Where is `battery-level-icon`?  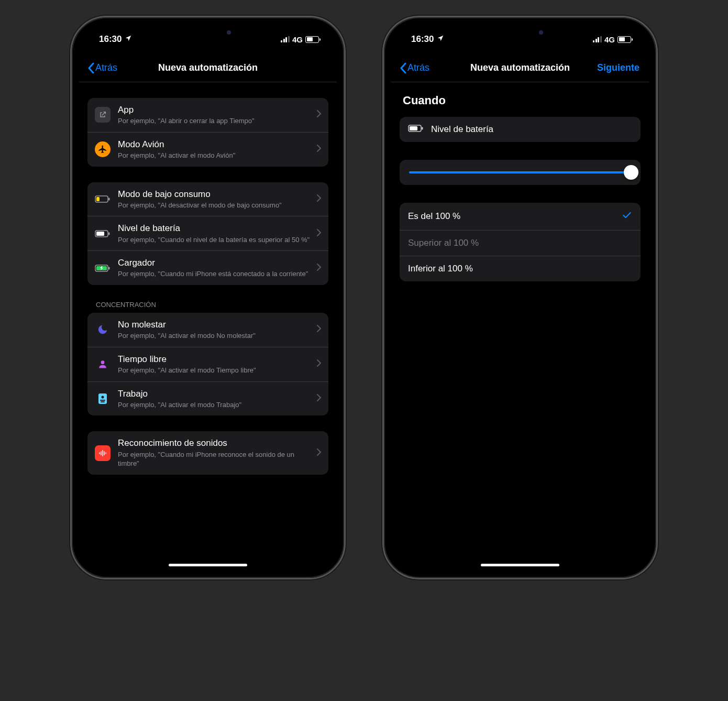
battery-level-icon is located at coordinates (103, 234).